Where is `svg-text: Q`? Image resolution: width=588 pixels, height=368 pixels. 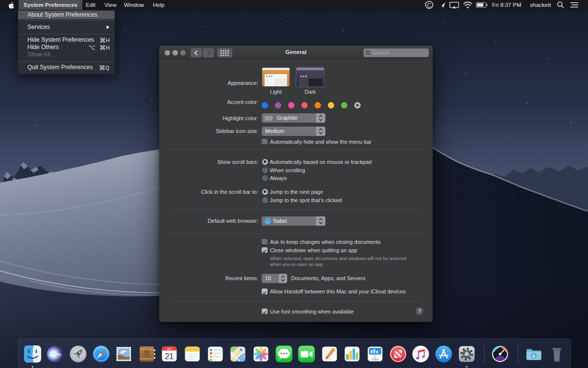
svg-text: Q is located at coordinates (107, 68).